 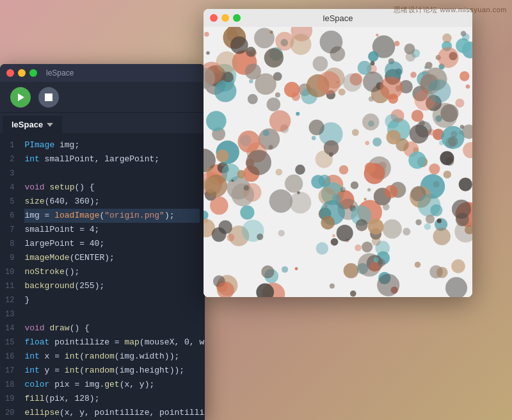 What do you see at coordinates (112, 385) in the screenshot?
I see `code-line: color pix = img.get(x, y);` at bounding box center [112, 385].